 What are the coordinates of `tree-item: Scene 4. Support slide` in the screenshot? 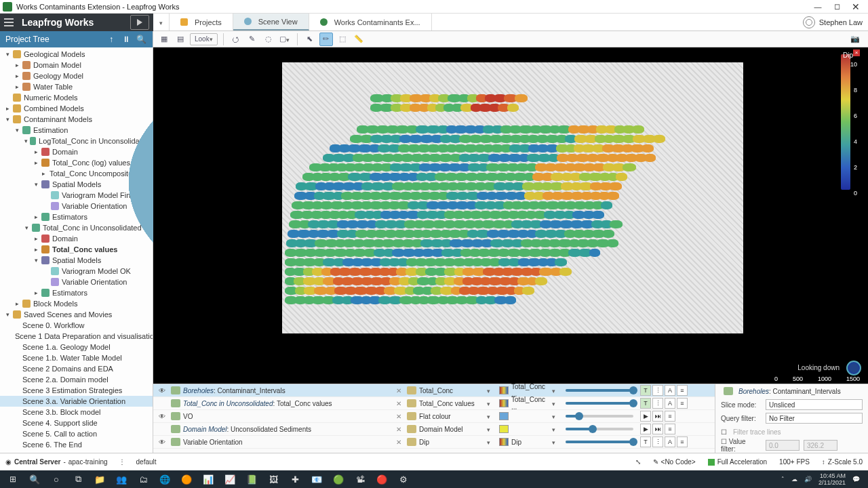 It's located at (76, 423).